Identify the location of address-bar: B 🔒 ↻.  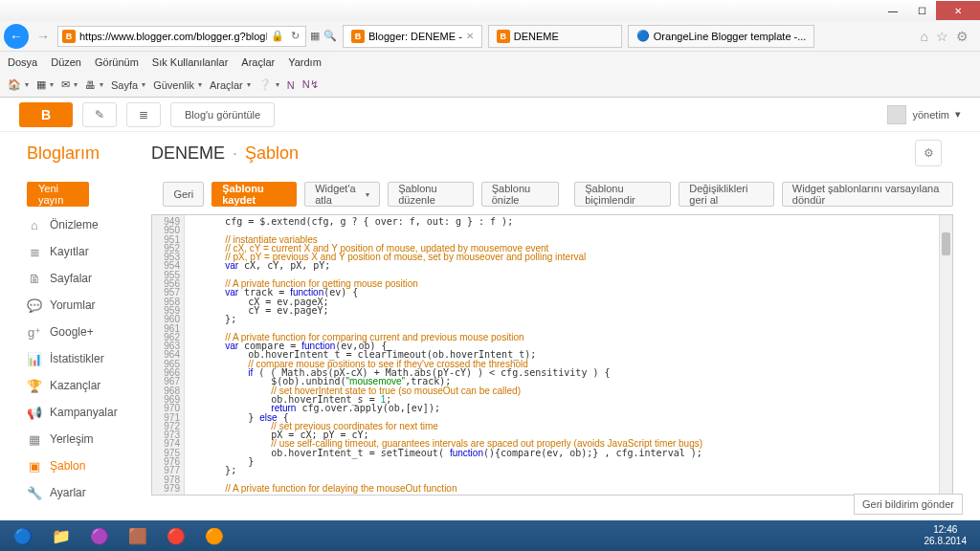
(182, 36).